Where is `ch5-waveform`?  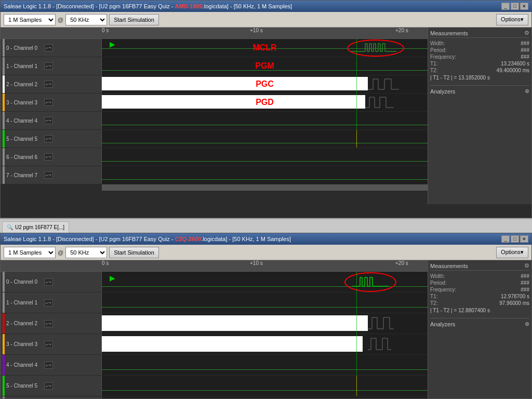 ch5-waveform is located at coordinates (265, 139).